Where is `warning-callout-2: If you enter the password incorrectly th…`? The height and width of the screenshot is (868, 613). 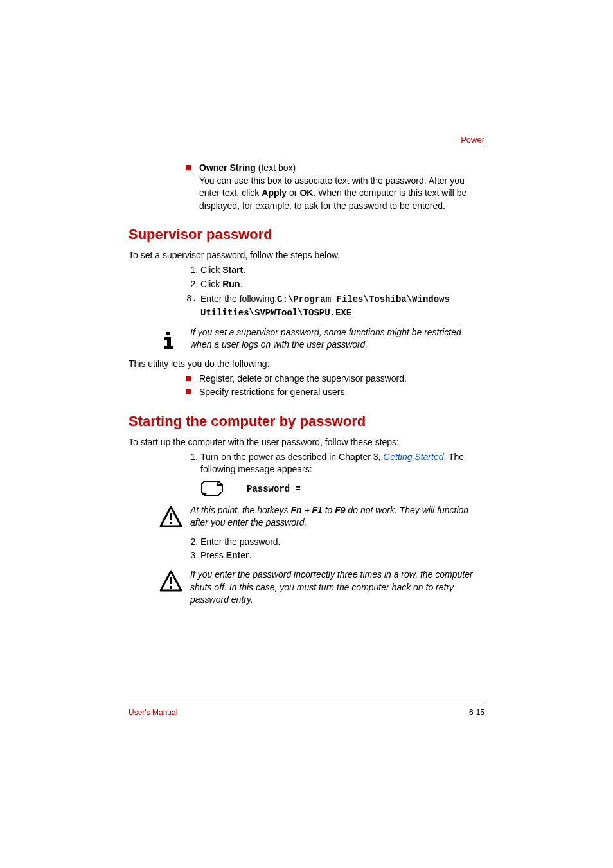
warning-callout-2: If you enter the password incorrectly th… is located at coordinates (322, 587).